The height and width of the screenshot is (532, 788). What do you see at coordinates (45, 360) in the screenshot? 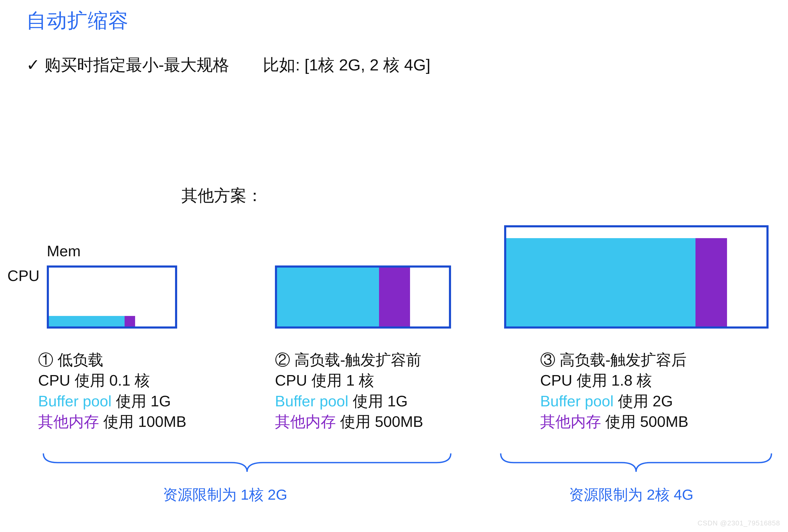
I see `desc-num: ①` at bounding box center [45, 360].